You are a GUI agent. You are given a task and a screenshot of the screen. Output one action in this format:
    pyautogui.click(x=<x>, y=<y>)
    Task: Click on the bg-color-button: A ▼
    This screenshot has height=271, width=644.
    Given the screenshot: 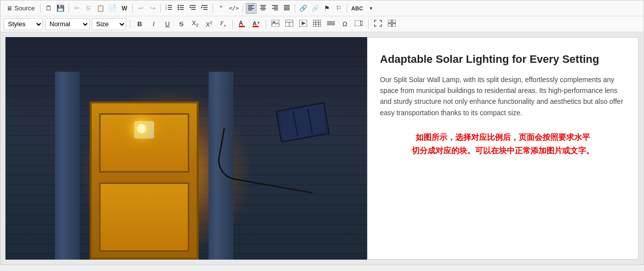 What is the action you would take?
    pyautogui.click(x=256, y=24)
    